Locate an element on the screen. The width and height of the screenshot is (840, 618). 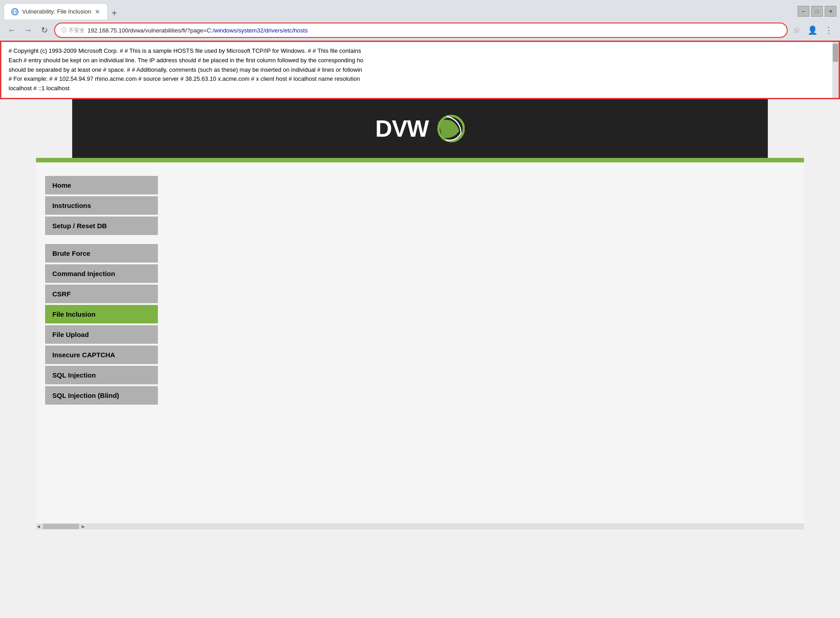
sidebar: Home Instructions Setup / Reset DB Brute… is located at coordinates (102, 343).